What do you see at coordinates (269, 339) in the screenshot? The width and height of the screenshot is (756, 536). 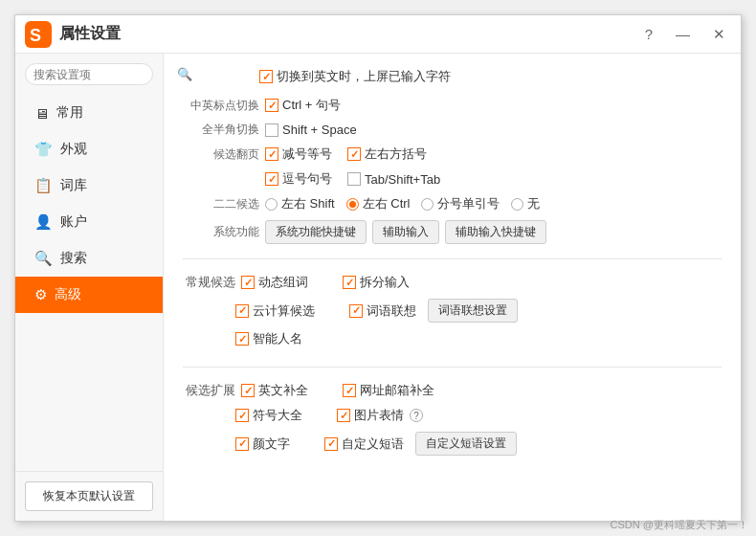 I see `smart-name-checkbox: 智能人名` at bounding box center [269, 339].